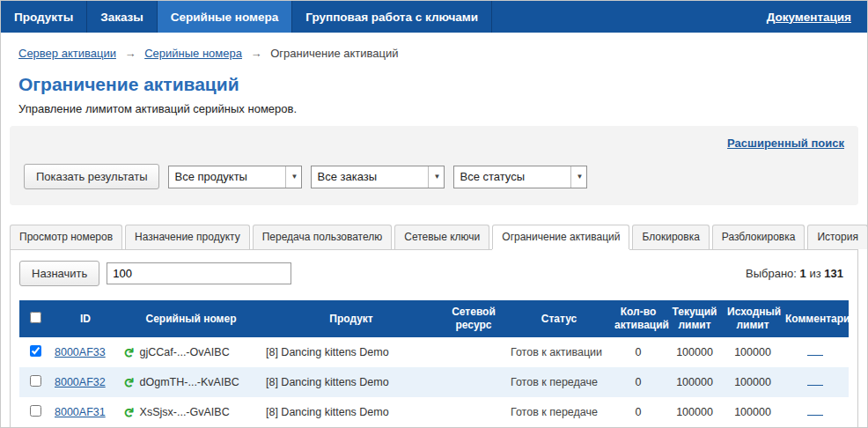 The height and width of the screenshot is (428, 868). I want to click on serial-number: dOgmTH-...-KvAIBC, so click(190, 382).